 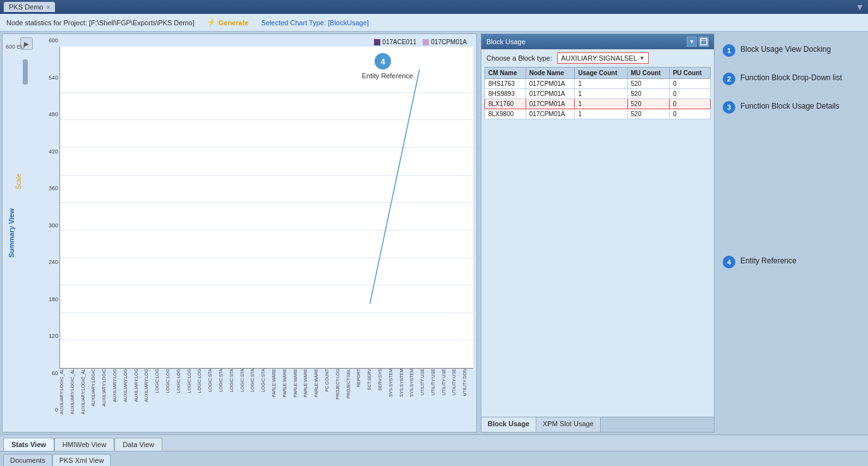 I want to click on table-header-row: CM Name Node Name Usage Count MU Count P…, so click(x=598, y=73).